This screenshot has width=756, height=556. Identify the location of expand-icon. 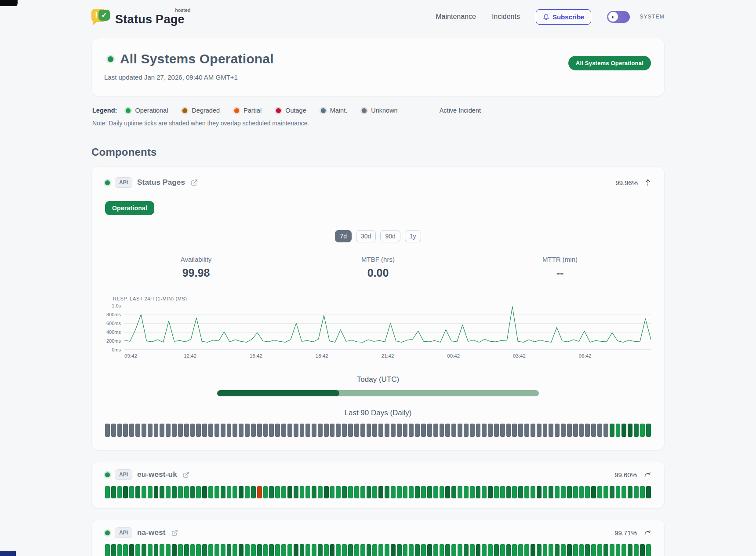
(647, 475).